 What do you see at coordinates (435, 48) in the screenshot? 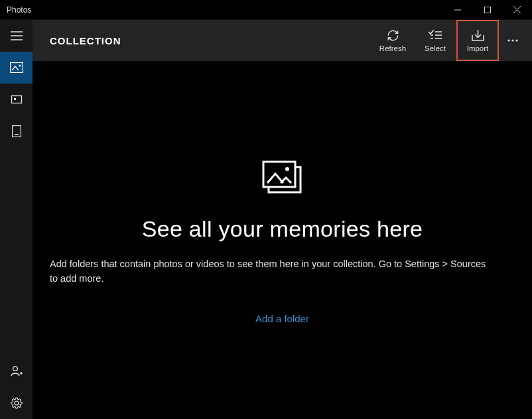
I see `select-label: Select` at bounding box center [435, 48].